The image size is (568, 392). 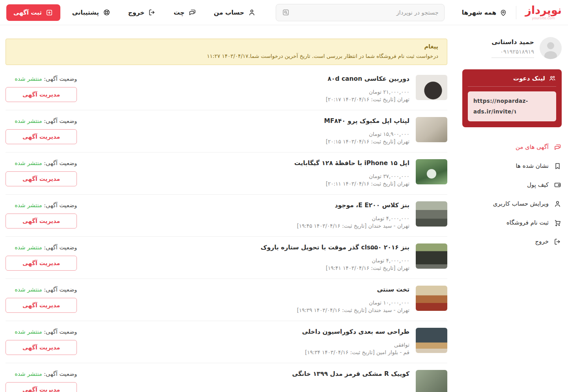 I want to click on account-sidebar: حمید داستانی ۰۹۱۹۲۵۱۸۹۱۹ لینک دعوت https…, so click(x=512, y=138).